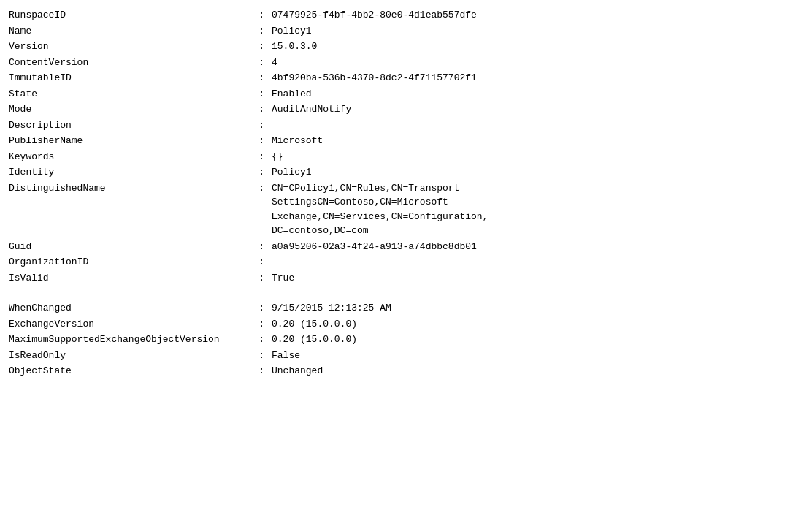 The width and height of the screenshot is (812, 510). Describe the element at coordinates (537, 247) in the screenshot. I see `property-value: a0a95206-02a3-4f24-a913-a74dbbc8db01` at that location.